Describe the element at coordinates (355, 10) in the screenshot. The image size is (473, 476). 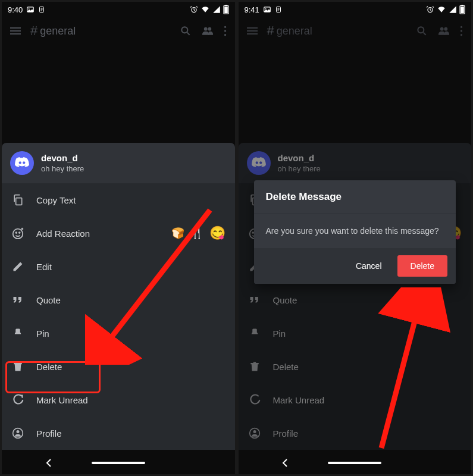
I see `status-bar: 9:41` at that location.